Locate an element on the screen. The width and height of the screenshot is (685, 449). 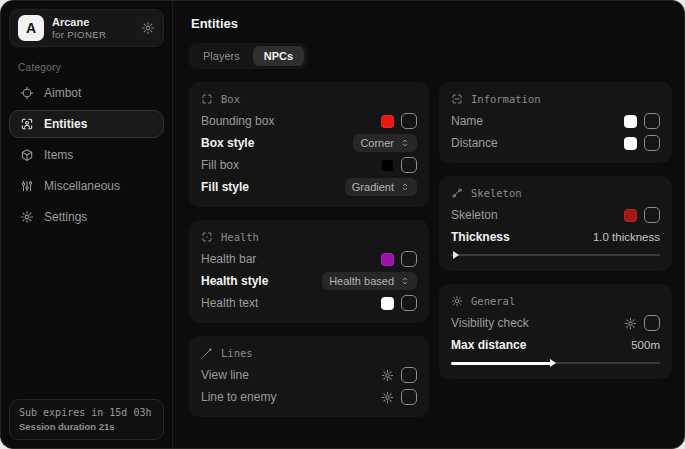
row-label: Health bar is located at coordinates (228, 259).